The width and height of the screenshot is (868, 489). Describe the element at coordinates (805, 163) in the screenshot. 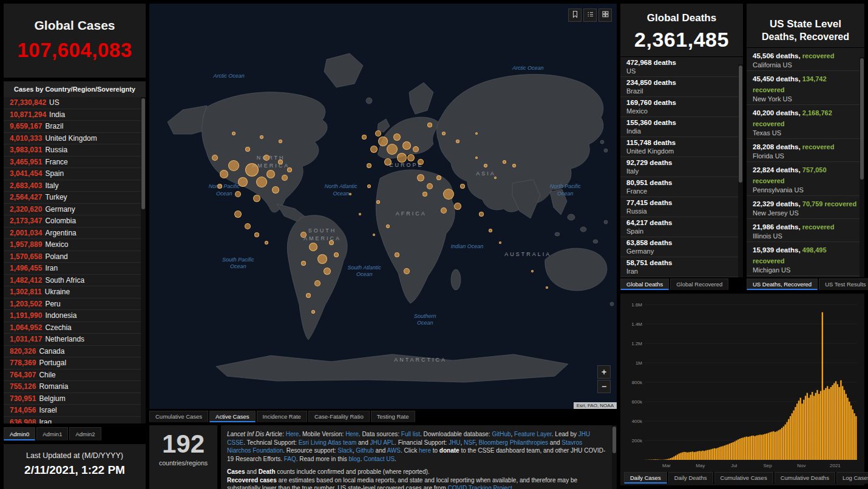

I see `us-state-list: 45,506 deaths, recoveredCalifornia US45,…` at that location.